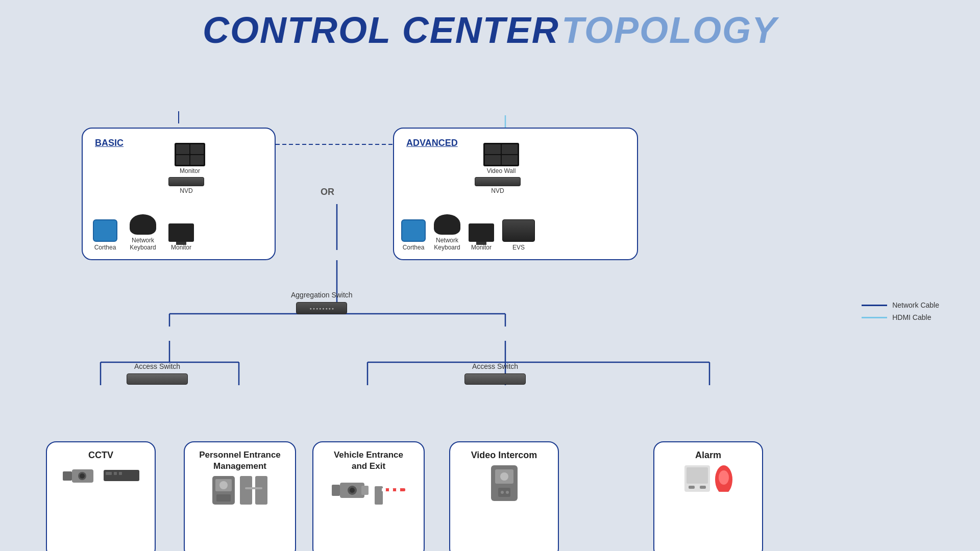 The height and width of the screenshot is (551, 980). What do you see at coordinates (495, 379) in the screenshot?
I see `right-access-switch-icon` at bounding box center [495, 379].